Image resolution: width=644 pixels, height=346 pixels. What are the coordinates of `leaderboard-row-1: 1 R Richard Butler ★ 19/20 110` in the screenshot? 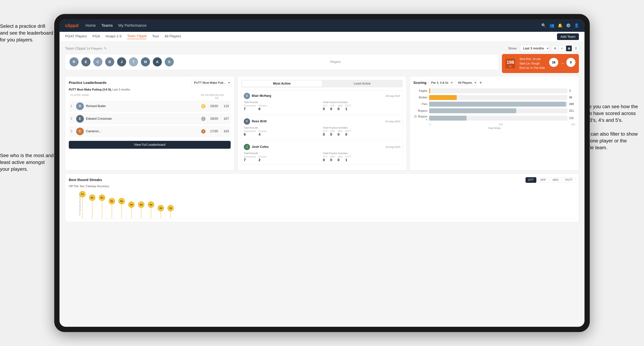 It's located at (150, 106).